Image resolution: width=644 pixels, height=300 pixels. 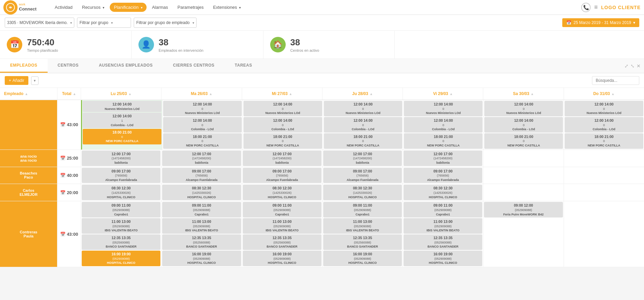 What do you see at coordinates (181, 43) in the screenshot?
I see `stat-empleados-value: 38` at bounding box center [181, 43].